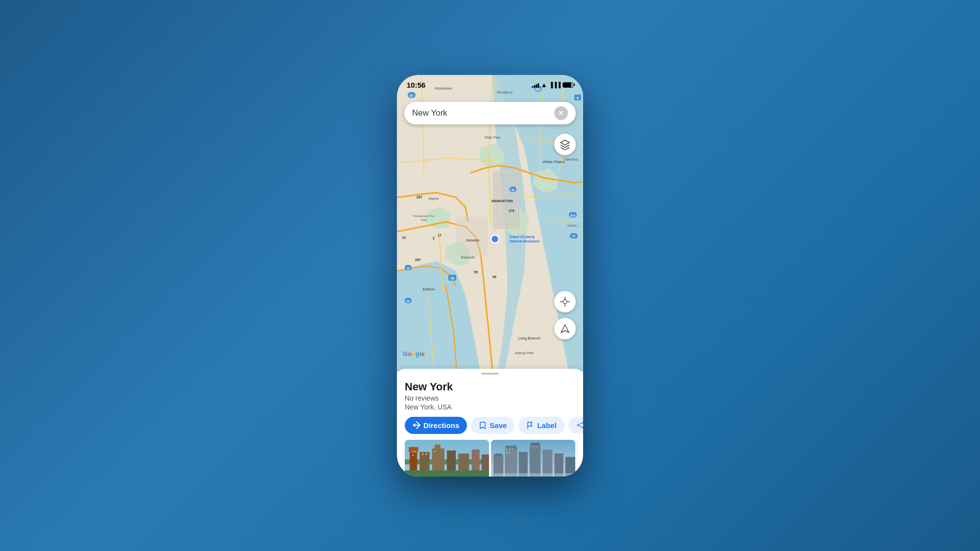  I want to click on panel-drag-handle, so click(490, 374).